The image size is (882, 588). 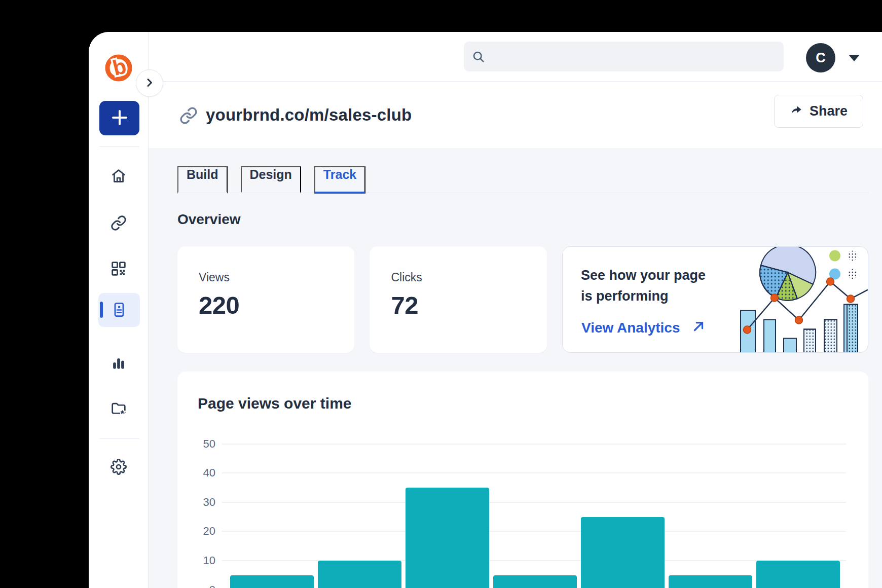 I want to click on chart-title: Page views over time, so click(x=275, y=403).